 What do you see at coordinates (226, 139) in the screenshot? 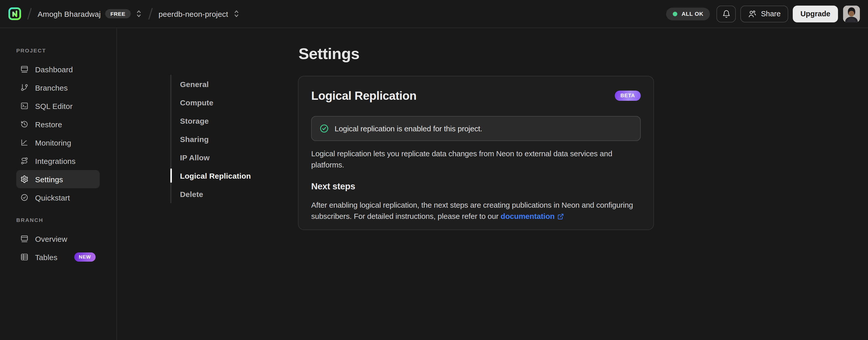
I see `settings-subnav: General Compute Storage Sharing IP Allow…` at bounding box center [226, 139].